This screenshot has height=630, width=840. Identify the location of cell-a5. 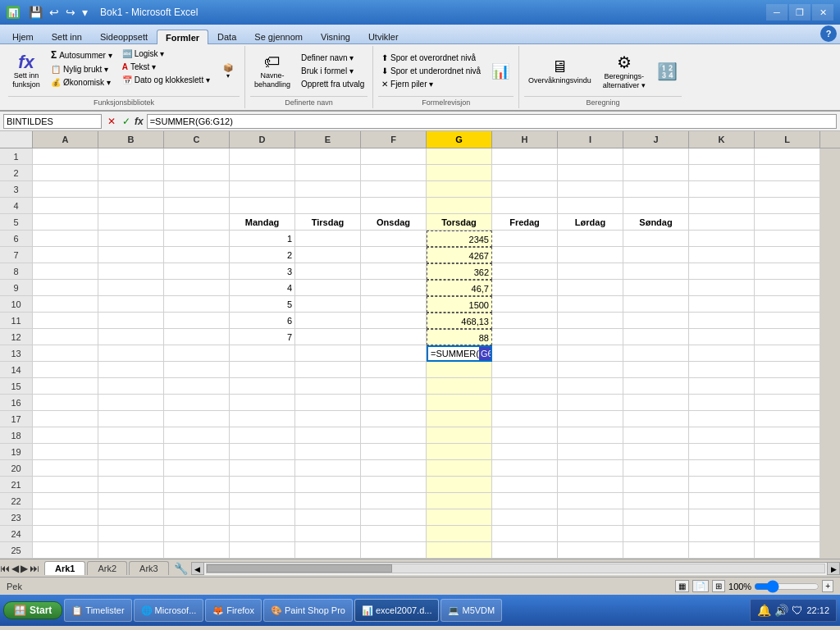
(66, 222).